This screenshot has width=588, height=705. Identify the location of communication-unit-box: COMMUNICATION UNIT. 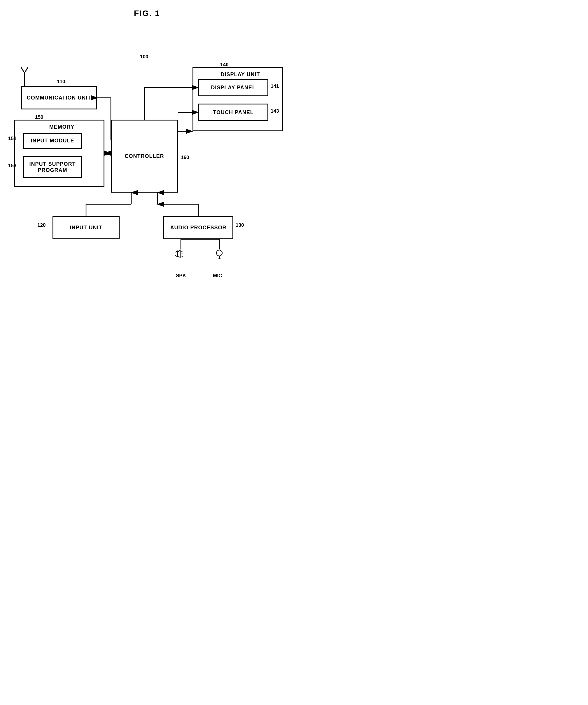
(59, 98).